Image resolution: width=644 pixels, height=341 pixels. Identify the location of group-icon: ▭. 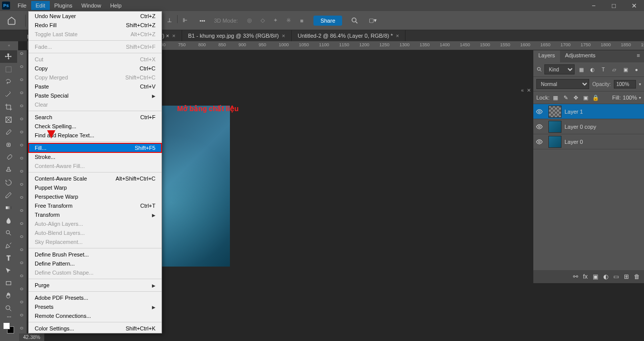
(616, 277).